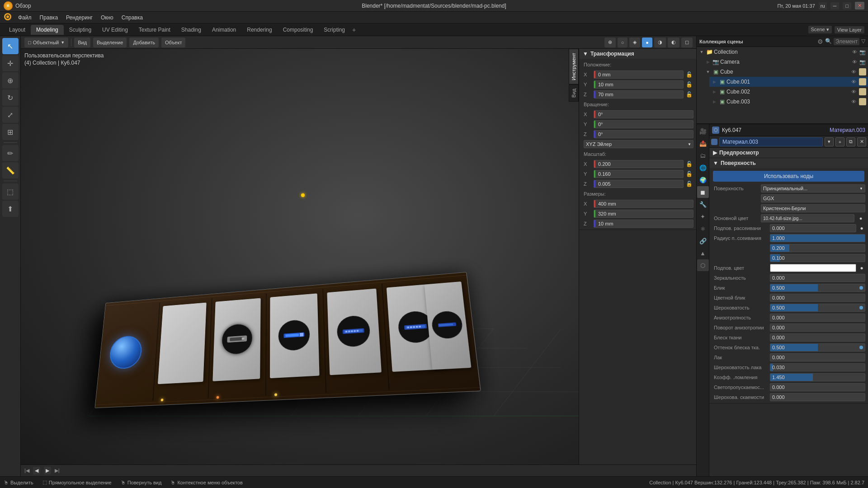  I want to click on tool-scale: ⤢, so click(10, 115).